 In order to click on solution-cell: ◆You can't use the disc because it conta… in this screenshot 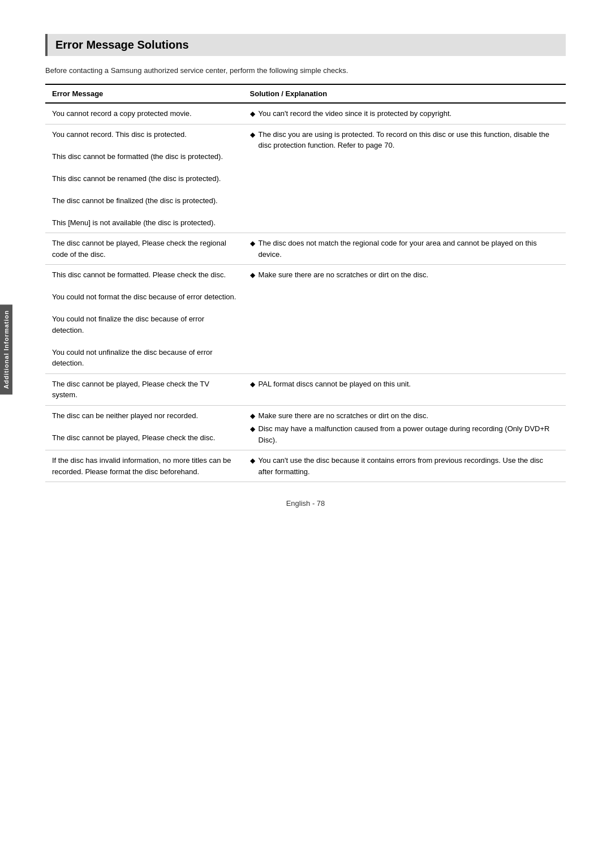, I will do `click(405, 466)`.